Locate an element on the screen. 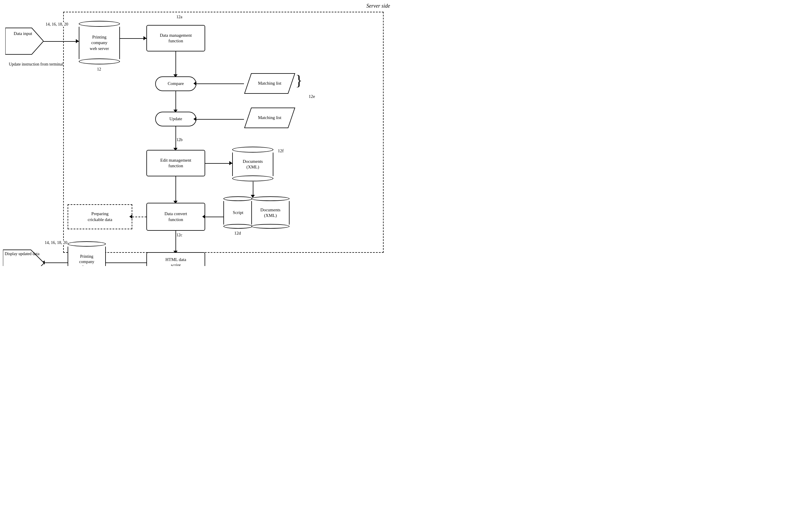 This screenshot has height=532, width=786. arrow-html-to-server2 is located at coordinates (126, 263).